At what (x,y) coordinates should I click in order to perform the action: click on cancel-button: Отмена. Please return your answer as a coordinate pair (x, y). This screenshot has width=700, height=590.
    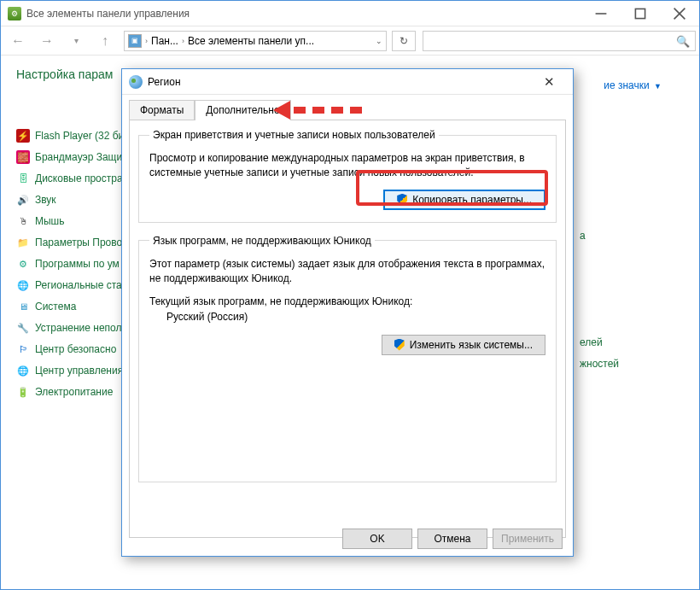
    Looking at the image, I should click on (452, 539).